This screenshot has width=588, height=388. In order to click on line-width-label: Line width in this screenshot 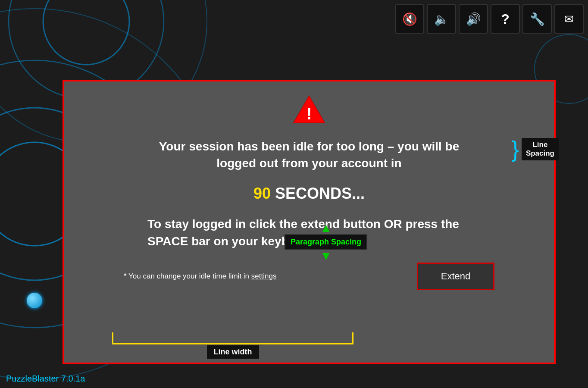, I will do `click(233, 352)`.